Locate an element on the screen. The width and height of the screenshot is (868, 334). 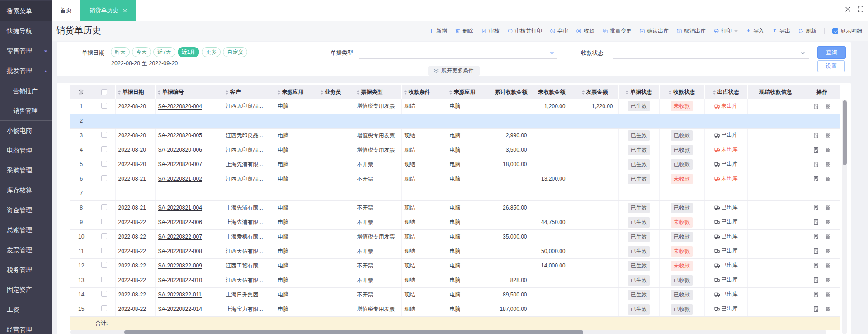
toolbar-print-button: 打印 is located at coordinates (726, 31).